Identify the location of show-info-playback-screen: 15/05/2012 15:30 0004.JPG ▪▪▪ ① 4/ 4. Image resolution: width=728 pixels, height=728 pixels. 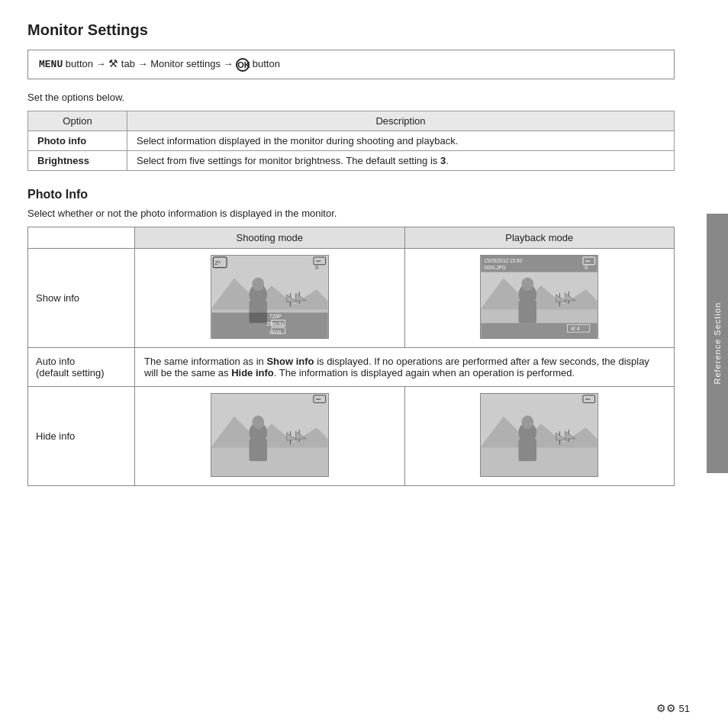
(539, 297).